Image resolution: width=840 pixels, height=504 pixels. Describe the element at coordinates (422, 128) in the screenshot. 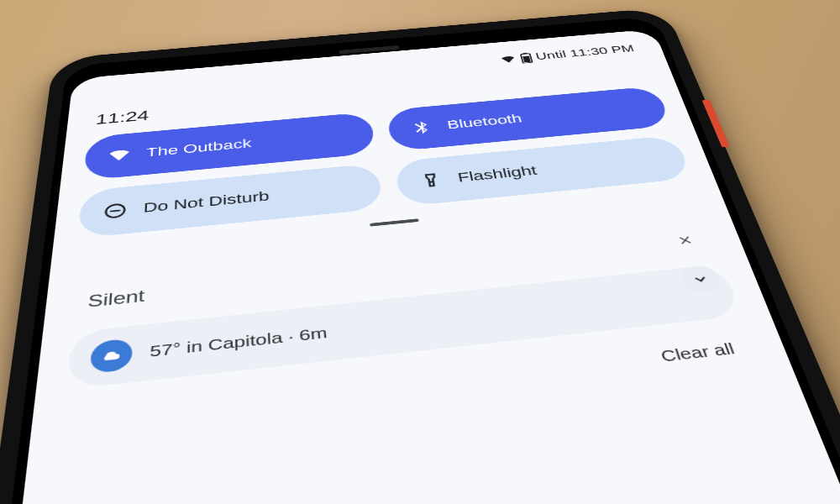

I see `bluetooth-icon` at that location.